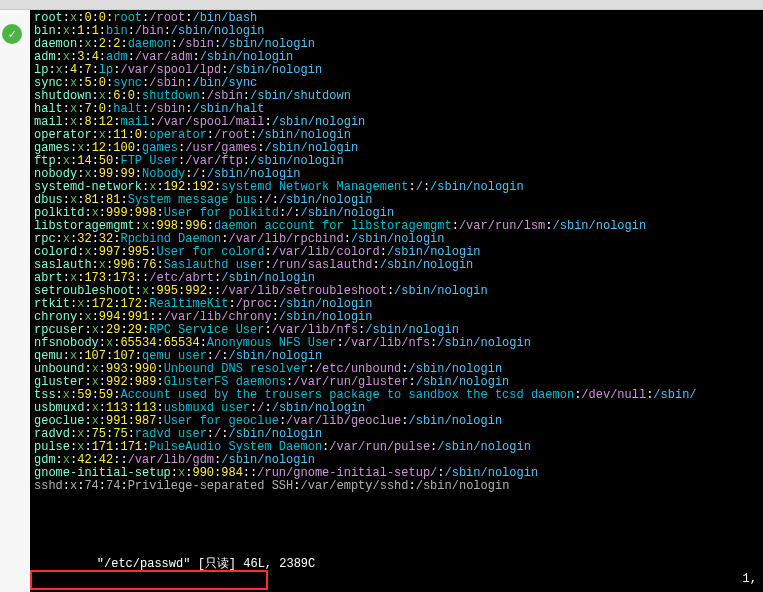 The image size is (763, 592). What do you see at coordinates (192, 564) in the screenshot?
I see `vim-status-line: "/etc/passwd" [只读] 46L, 2389C` at bounding box center [192, 564].